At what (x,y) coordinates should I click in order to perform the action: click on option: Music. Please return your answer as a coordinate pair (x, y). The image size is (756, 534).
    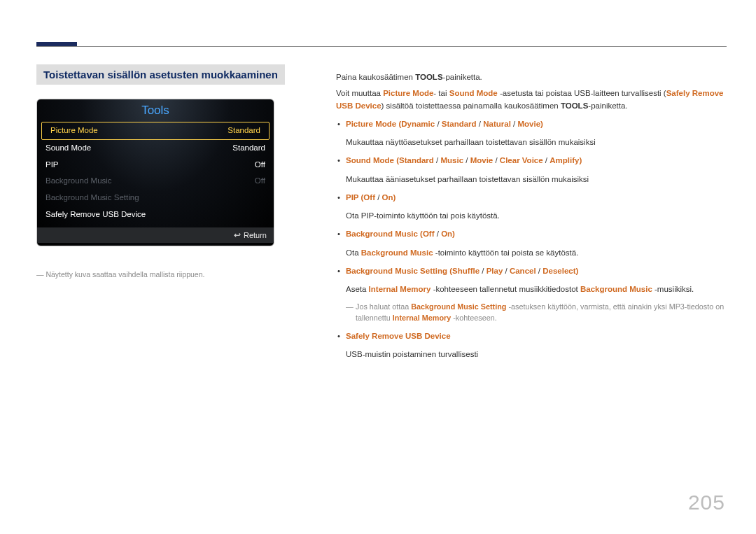
    Looking at the image, I should click on (452, 160).